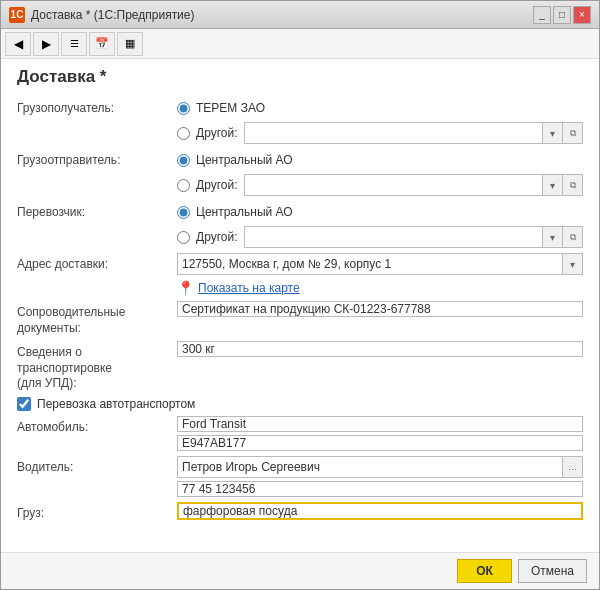  I want to click on recipient-controls: ТЕРЕМ ЗАО Другой: ▾ ⧉, so click(380, 120).